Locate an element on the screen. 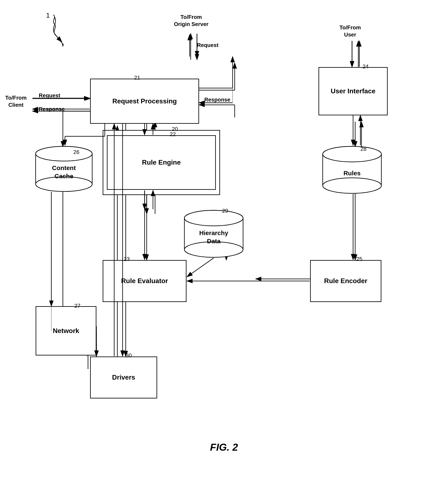 The height and width of the screenshot is (488, 448). rule-encoder-box: Rule Encoder is located at coordinates (346, 281).